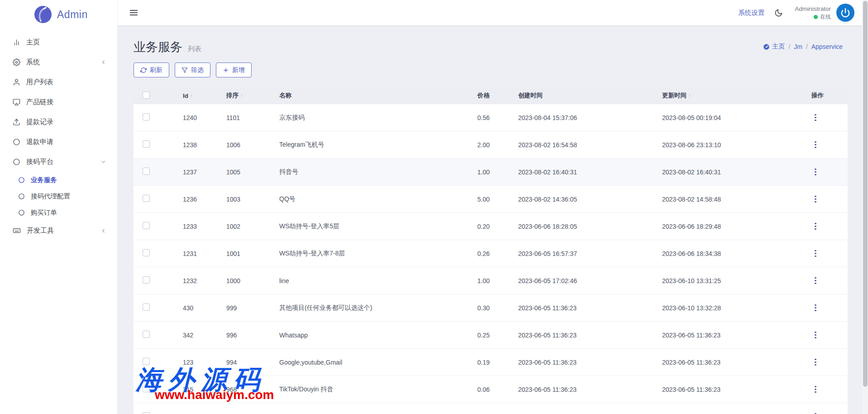  I want to click on breadcrumb-home: 主页, so click(774, 47).